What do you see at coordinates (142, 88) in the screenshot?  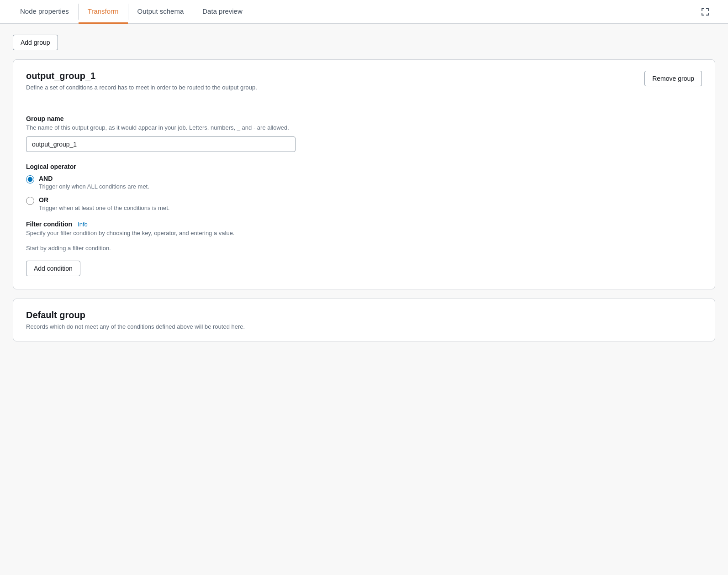 I see `group-subtitle: Define a set of conditions a record has …` at bounding box center [142, 88].